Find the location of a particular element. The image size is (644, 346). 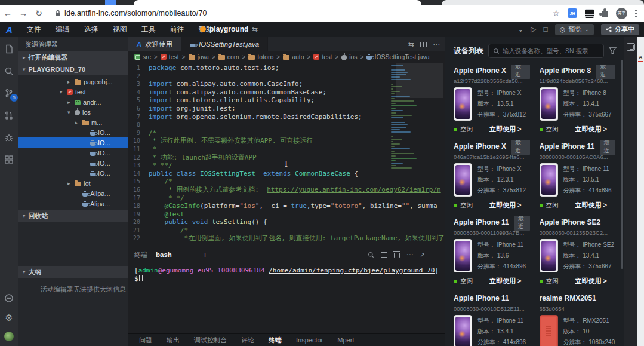

terminal-split-icon is located at coordinates (384, 255).